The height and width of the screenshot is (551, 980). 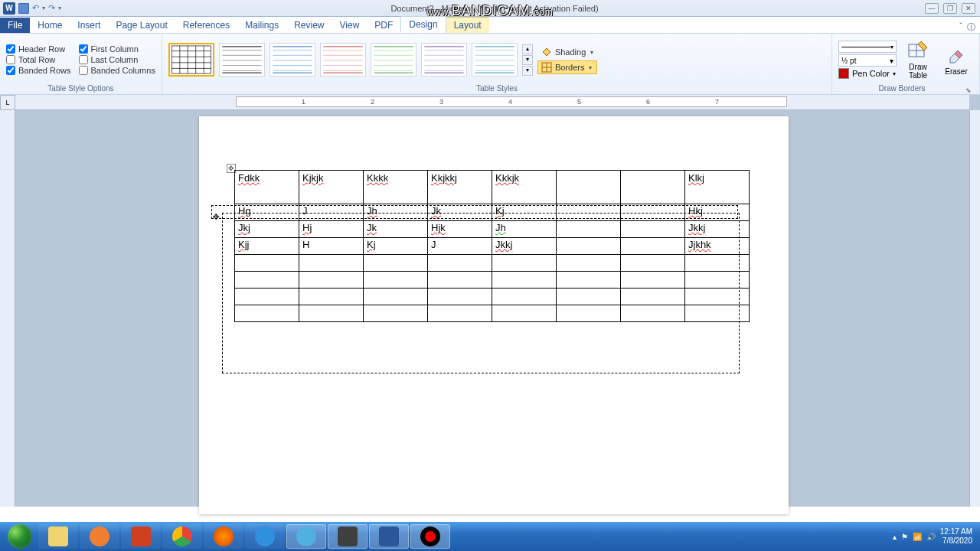 What do you see at coordinates (490, 536) in the screenshot?
I see `taskbar: ▴ ⚑ 📶 🔊 12:17 AM 7/8/2020` at bounding box center [490, 536].